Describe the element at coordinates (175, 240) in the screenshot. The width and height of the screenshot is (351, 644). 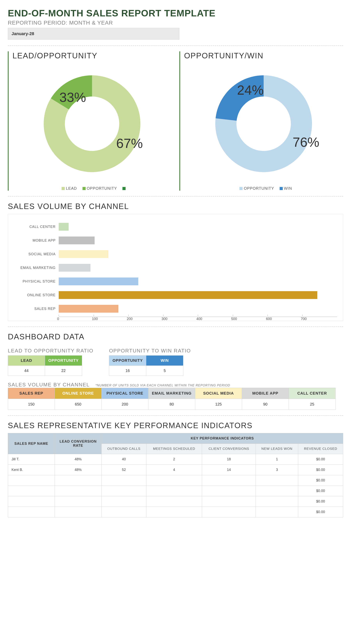
I see `bar-row: MOBILE APP` at that location.